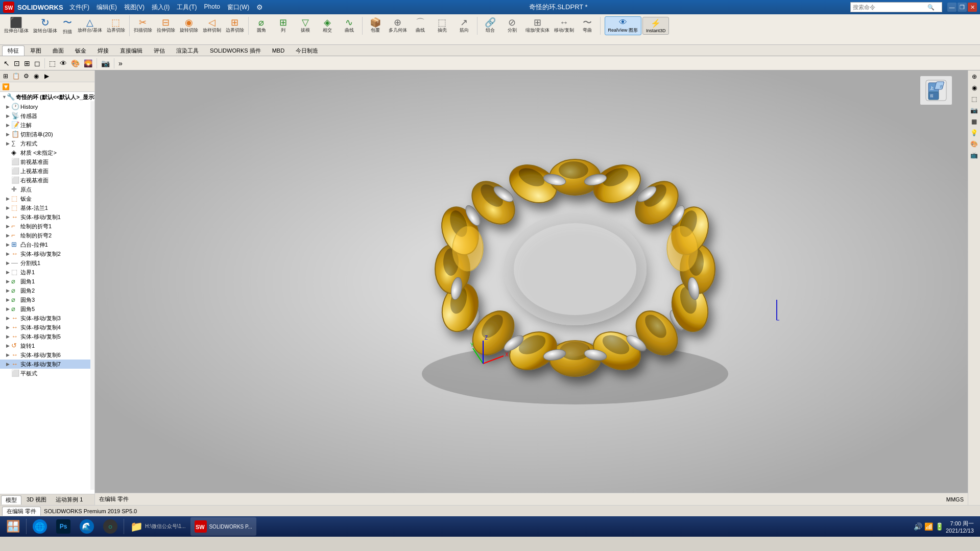 The height and width of the screenshot is (551, 980). I want to click on tree-item-sketch-fold2: ▶ ⌐ 绘制的折弯2, so click(47, 235).